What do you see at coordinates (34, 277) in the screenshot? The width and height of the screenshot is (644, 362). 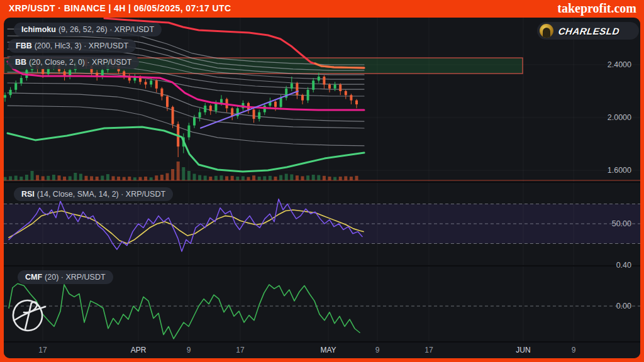 I see `legend-cmf-name: CMF` at bounding box center [34, 277].